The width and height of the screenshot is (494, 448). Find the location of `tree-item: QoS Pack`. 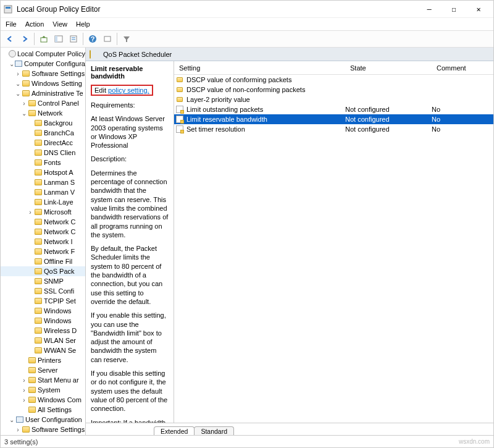

tree-item: QoS Pack is located at coordinates (43, 271).